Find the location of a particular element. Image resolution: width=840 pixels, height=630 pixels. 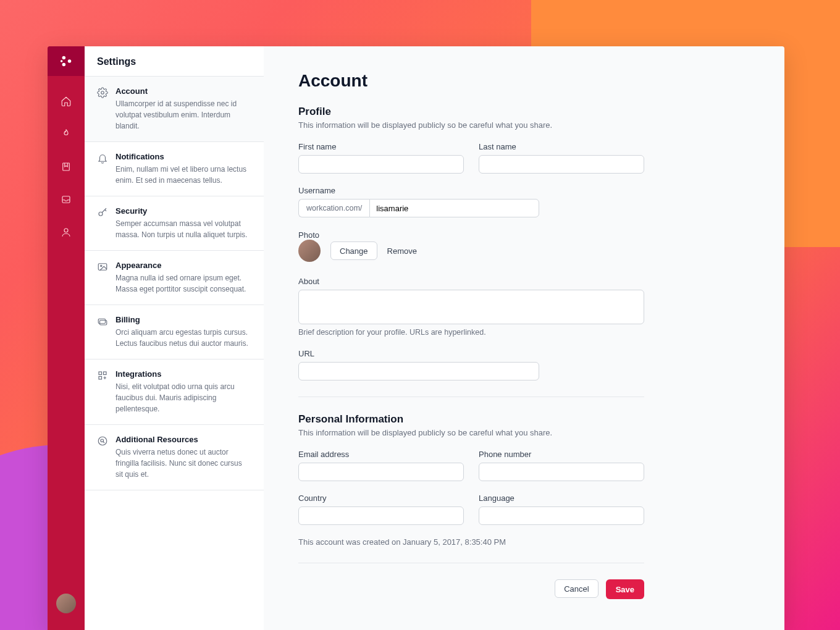

inbox-icon is located at coordinates (66, 200).